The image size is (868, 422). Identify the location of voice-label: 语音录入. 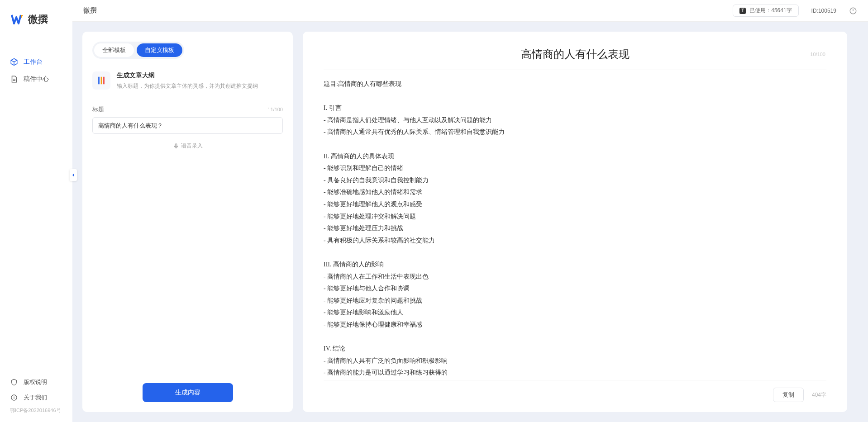
(192, 146).